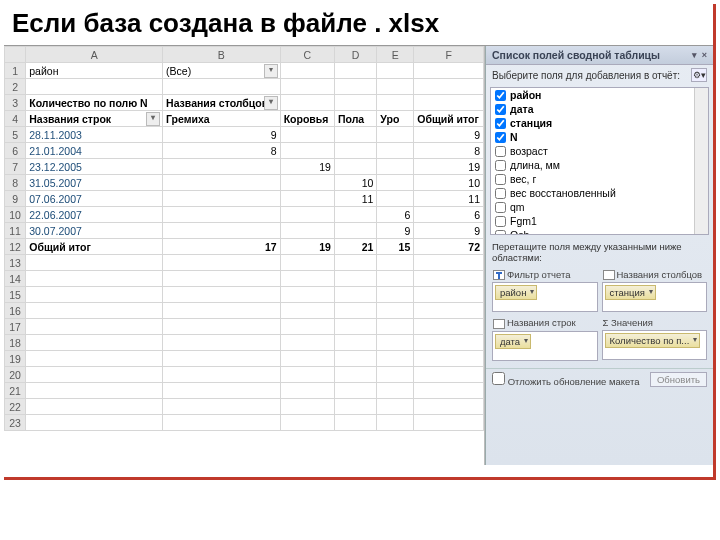  Describe the element at coordinates (16, 263) in the screenshot. I see `row-header: 13` at that location.